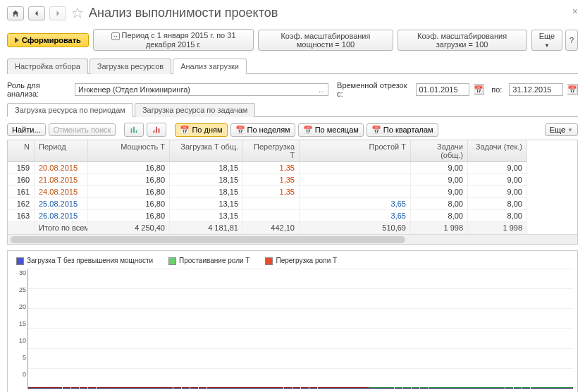  I want to click on tab-2: Анализ загрузки, so click(210, 66).